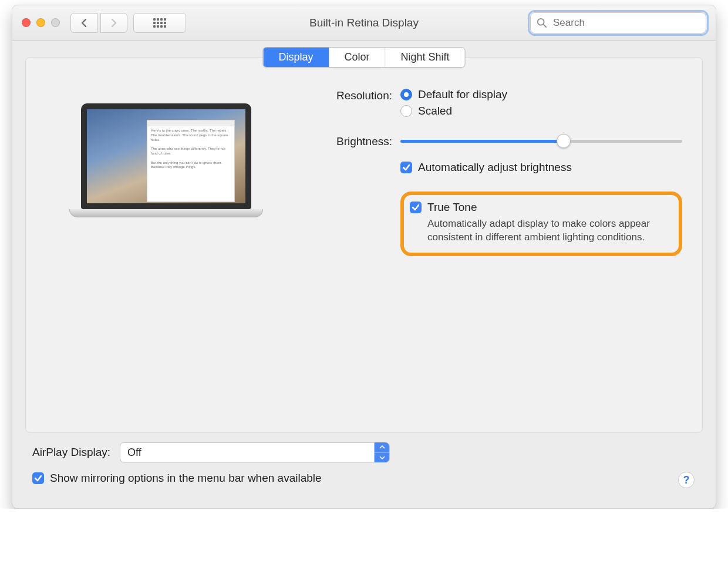  I want to click on question-mark-icon: ?, so click(687, 481).